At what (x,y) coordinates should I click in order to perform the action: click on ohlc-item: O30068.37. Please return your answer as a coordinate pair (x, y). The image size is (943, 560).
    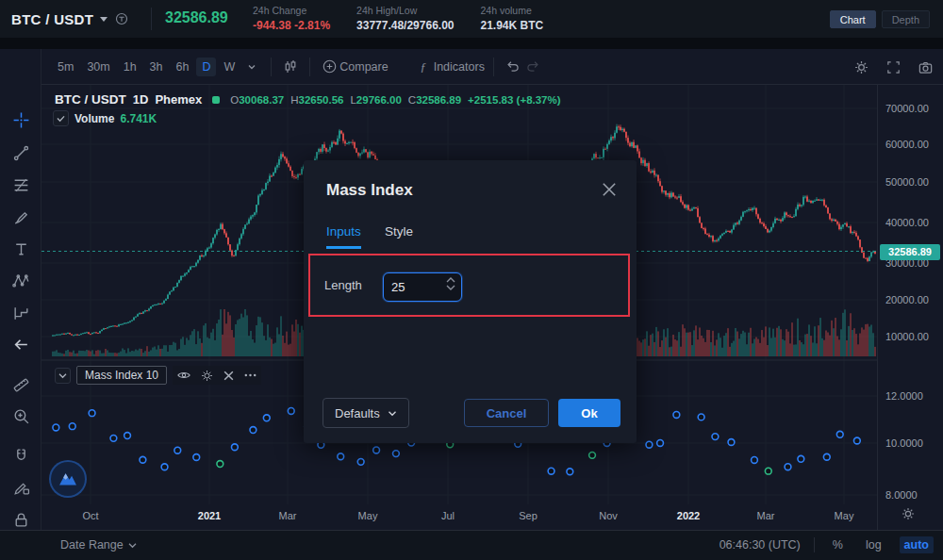
    Looking at the image, I should click on (256, 100).